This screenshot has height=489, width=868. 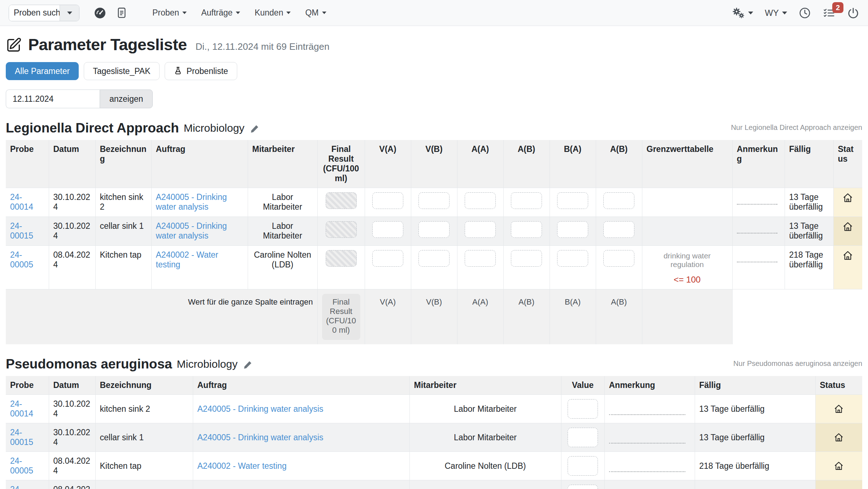 I want to click on probe-link: 24-00007, so click(x=22, y=487).